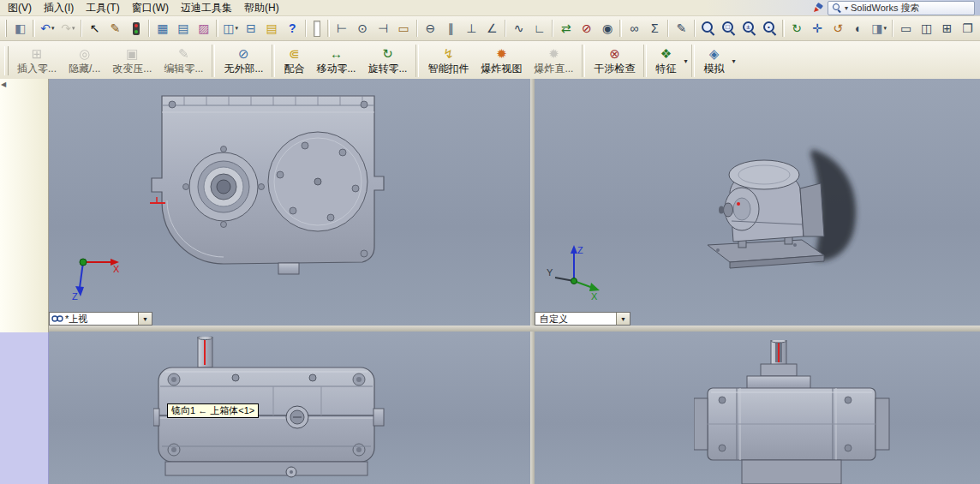  What do you see at coordinates (586, 28) in the screenshot?
I see `hide-types-icon: ⊘` at bounding box center [586, 28].